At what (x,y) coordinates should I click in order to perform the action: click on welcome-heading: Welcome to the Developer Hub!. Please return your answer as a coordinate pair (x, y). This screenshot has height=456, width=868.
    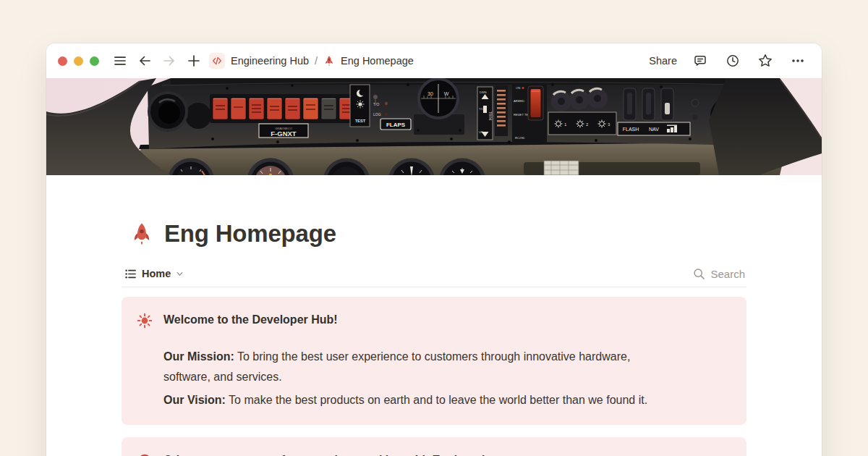
    Looking at the image, I should click on (405, 320).